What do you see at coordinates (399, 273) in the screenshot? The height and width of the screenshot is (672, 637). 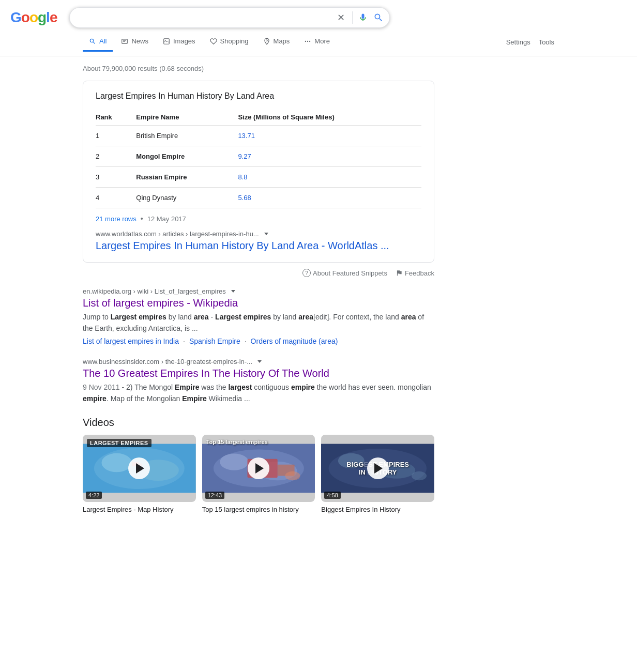 I see `flag-icon` at bounding box center [399, 273].